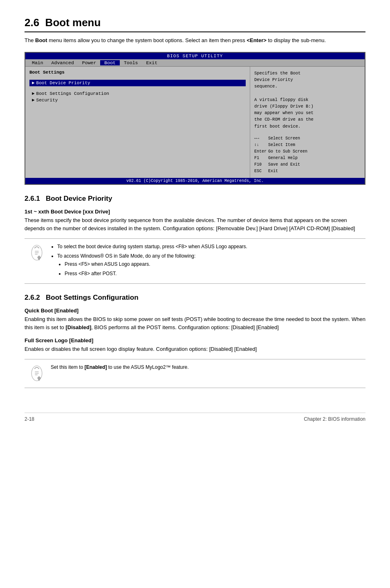  I want to click on subsubsection-title-boot-device: 1st ~ xxth Boot Device [xxx Drive], so click(195, 212).